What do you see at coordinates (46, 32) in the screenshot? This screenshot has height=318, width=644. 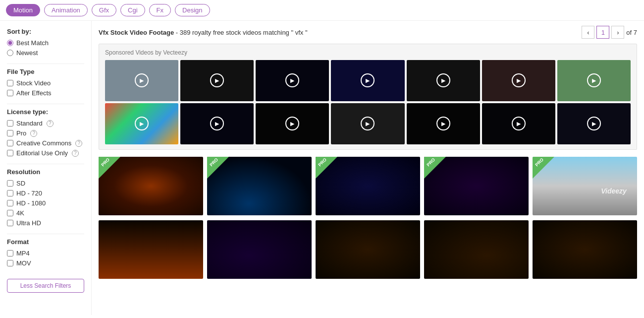 I see `sort-by-label: Sort by:` at bounding box center [46, 32].